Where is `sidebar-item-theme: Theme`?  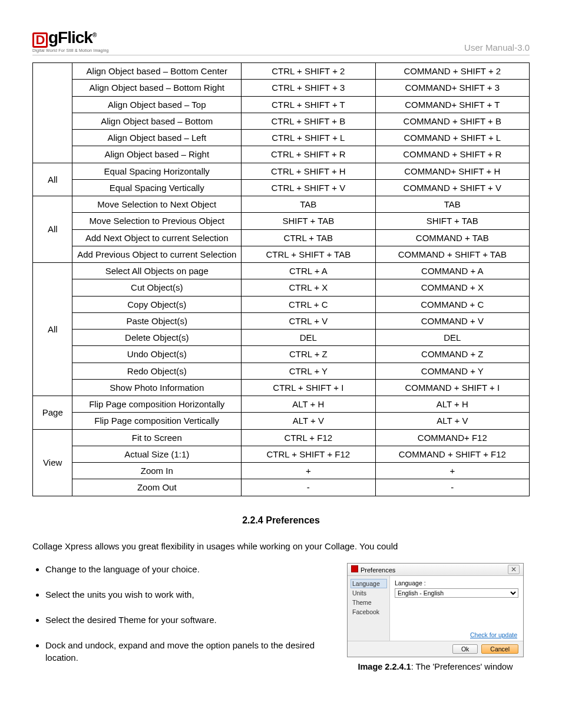 sidebar-item-theme: Theme is located at coordinates (371, 602).